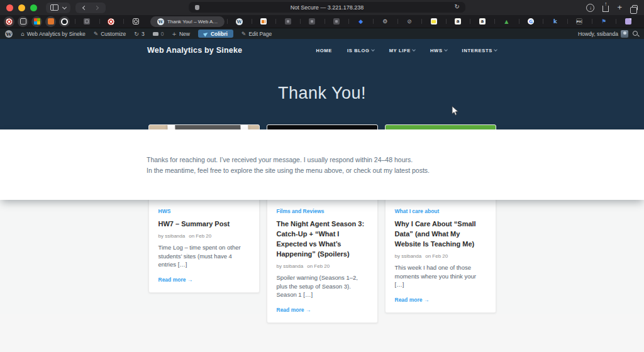 The width and height of the screenshot is (644, 352). What do you see at coordinates (506, 21) in the screenshot?
I see `drive-icon: ▲` at bounding box center [506, 21].